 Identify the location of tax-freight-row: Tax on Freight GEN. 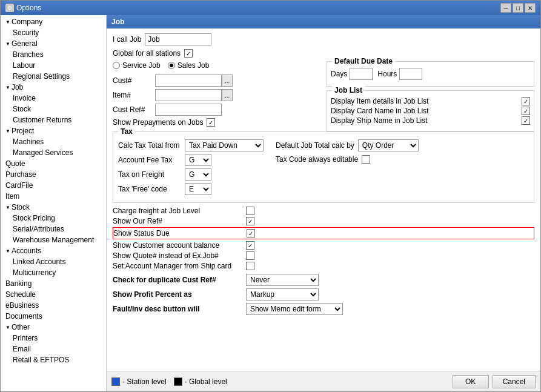
(191, 174).